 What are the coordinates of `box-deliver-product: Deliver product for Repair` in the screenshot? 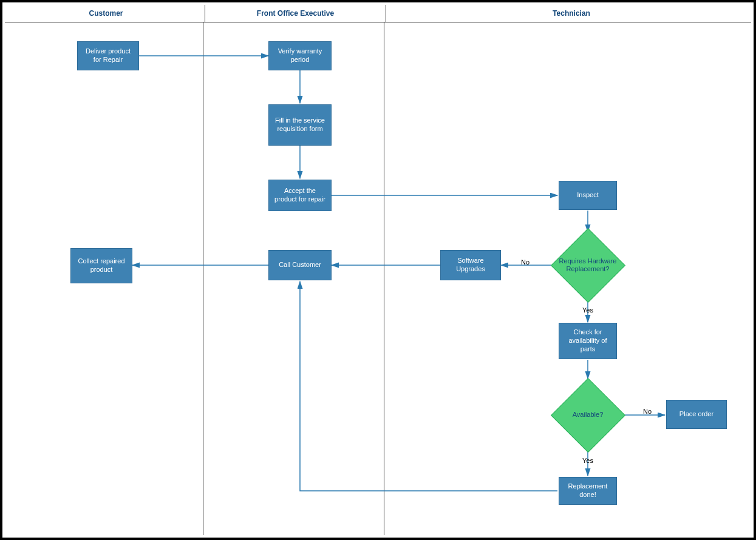 It's located at (108, 56).